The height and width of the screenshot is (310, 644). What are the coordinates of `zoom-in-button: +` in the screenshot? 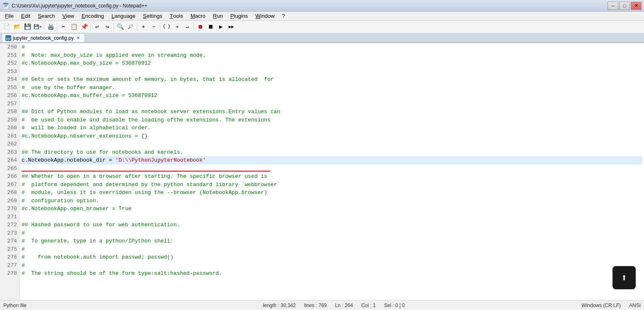 It's located at (143, 27).